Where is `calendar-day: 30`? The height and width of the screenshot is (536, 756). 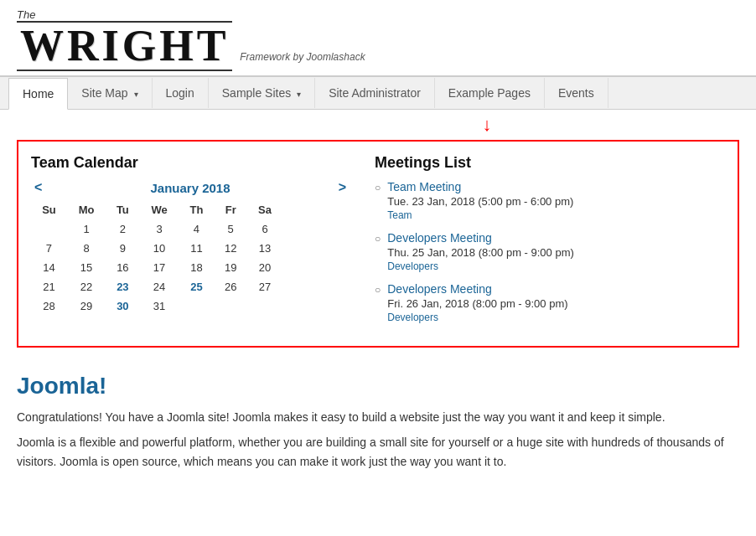
calendar-day: 30 is located at coordinates (122, 307).